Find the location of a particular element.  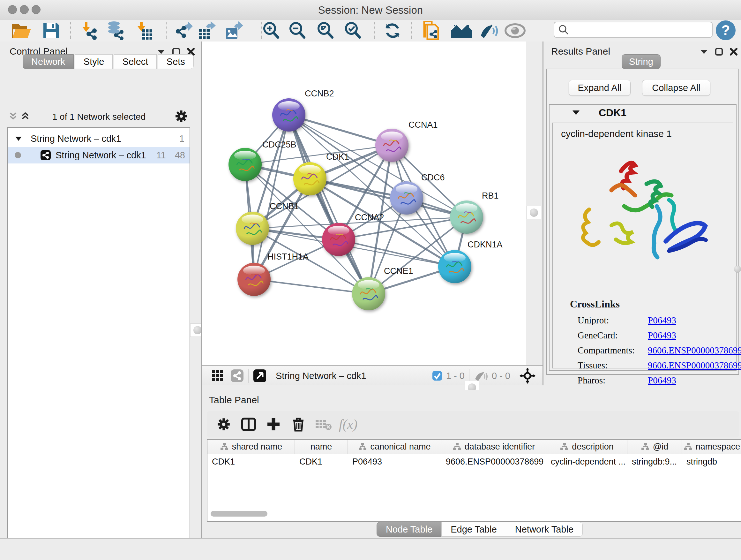

network-view-title: String Network – cdk1 is located at coordinates (321, 376).